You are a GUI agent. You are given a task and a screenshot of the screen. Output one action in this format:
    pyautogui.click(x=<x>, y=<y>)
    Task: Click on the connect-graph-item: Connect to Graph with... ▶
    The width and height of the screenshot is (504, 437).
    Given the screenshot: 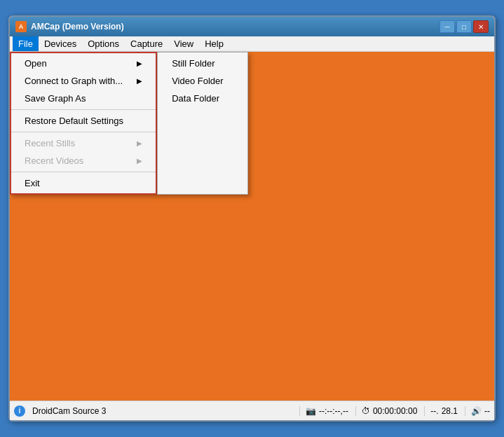 What is the action you would take?
    pyautogui.click(x=83, y=81)
    